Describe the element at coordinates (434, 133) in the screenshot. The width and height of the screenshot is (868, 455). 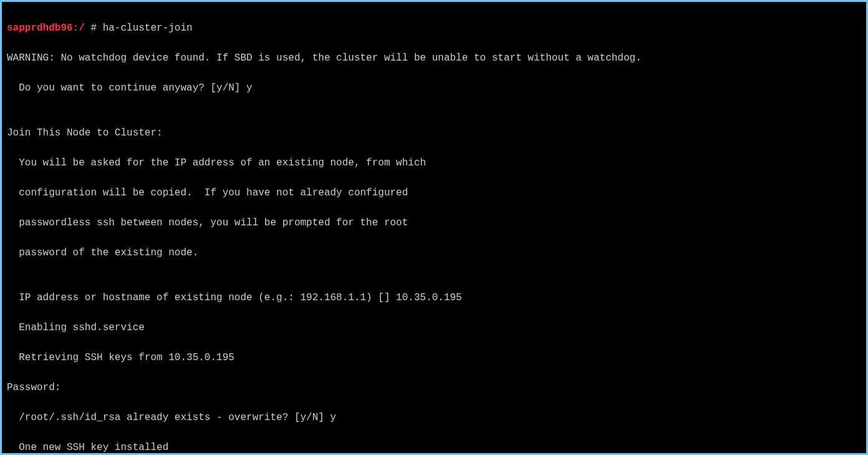
I see `terminal-line: Join This Node to Cluster:` at that location.